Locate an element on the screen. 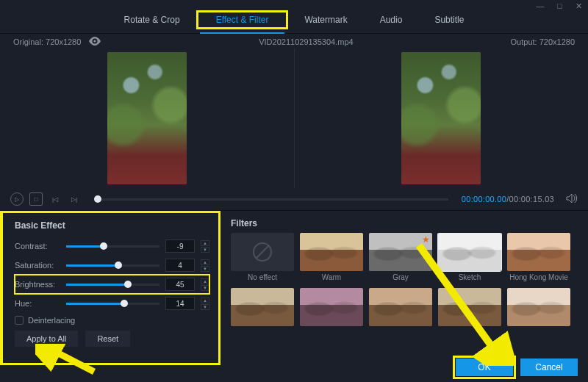 This screenshot has height=382, width=588. tab-rotate-crop: Rotate & Crop is located at coordinates (152, 20).